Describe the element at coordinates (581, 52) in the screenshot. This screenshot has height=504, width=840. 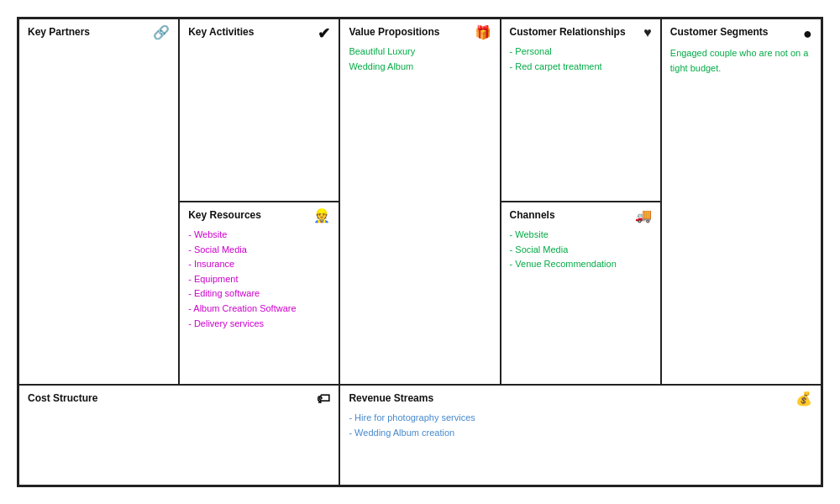
I see `list-item: - Personal` at that location.